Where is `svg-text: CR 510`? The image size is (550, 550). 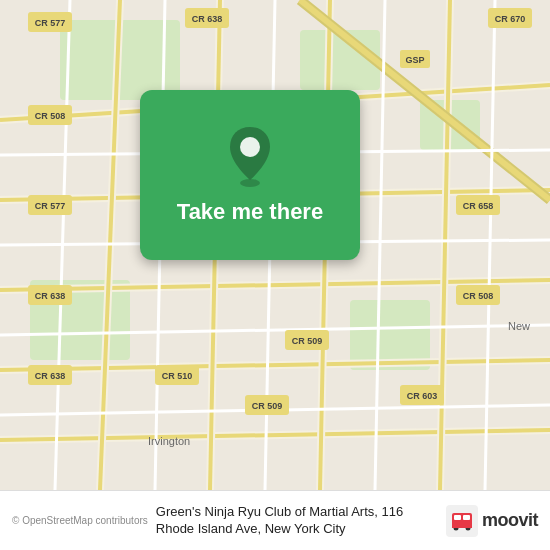
svg-text: CR 510 is located at coordinates (178, 376).